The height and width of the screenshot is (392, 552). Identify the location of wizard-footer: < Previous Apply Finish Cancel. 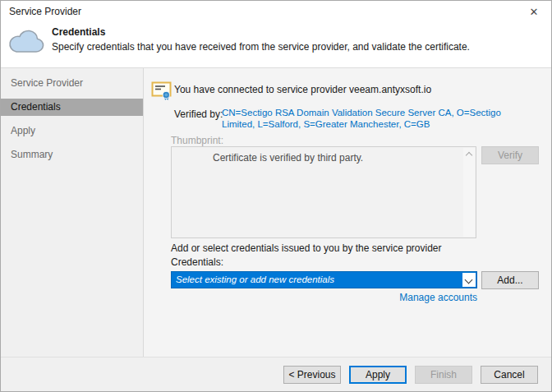
(276, 375).